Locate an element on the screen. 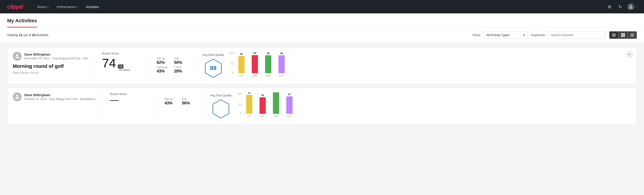 Image resolution: width=644 pixels, height=195 pixels. refresh-button: ↻ is located at coordinates (620, 6).